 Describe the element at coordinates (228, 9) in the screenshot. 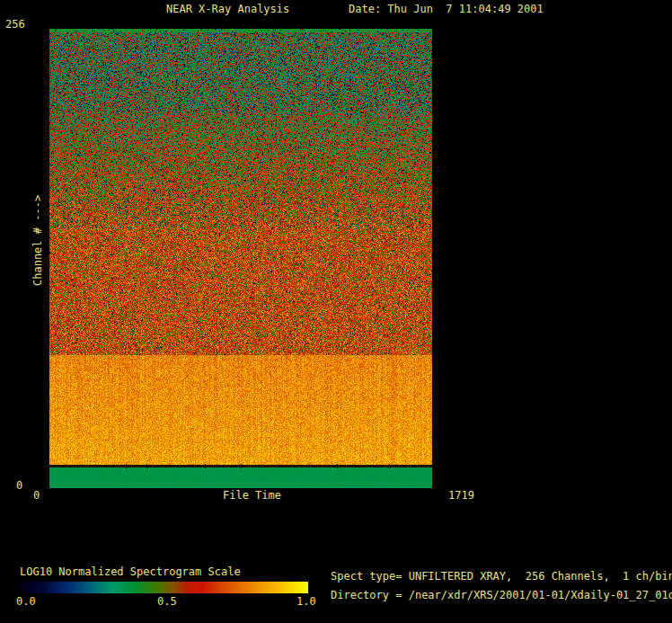

I see `window-title: NEAR X-Ray Analysis` at that location.